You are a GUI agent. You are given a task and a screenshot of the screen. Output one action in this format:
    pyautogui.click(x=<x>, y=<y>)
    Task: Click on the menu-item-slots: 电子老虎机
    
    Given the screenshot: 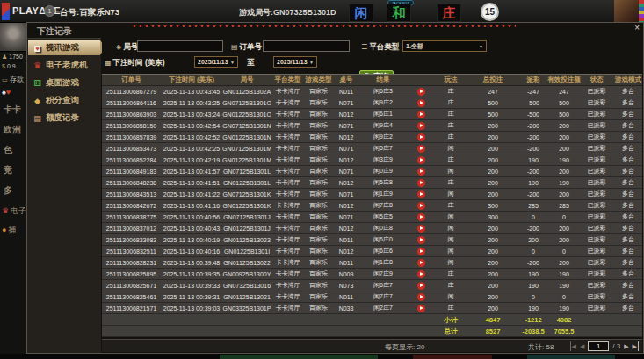 What is the action you would take?
    pyautogui.click(x=64, y=65)
    